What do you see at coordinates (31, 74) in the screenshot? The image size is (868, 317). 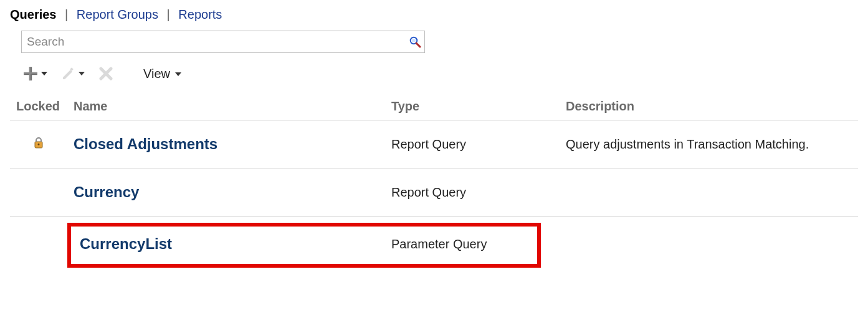 I see `plus-icon` at bounding box center [31, 74].